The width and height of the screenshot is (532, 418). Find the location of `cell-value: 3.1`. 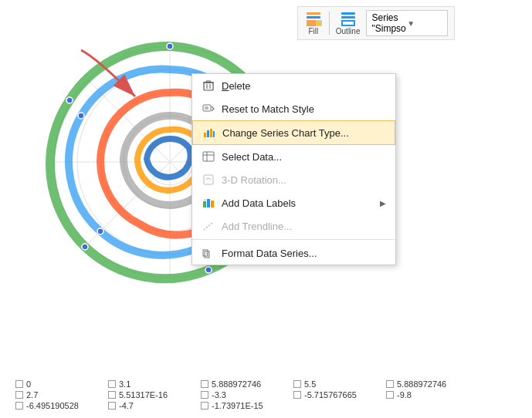

cell-value: 3.1 is located at coordinates (125, 384).